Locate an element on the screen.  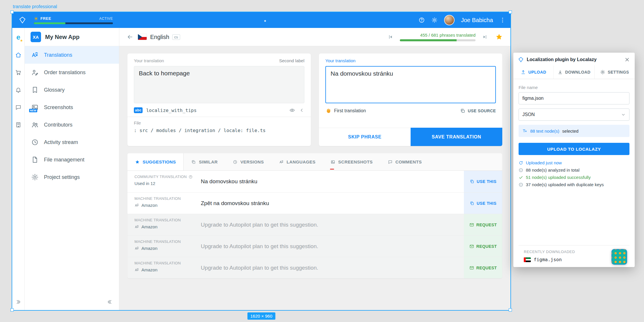
collapse-key-button is located at coordinates (302, 110).